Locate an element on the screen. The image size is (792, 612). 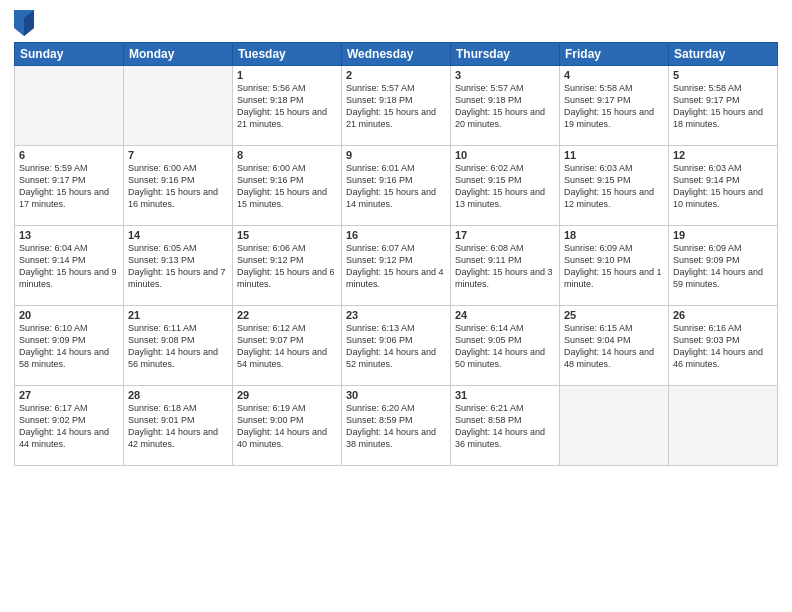
calendar-day-cell: 2 Sunrise: 5:57 AM Sunset: 9:18 PM Dayli… is located at coordinates (396, 106).